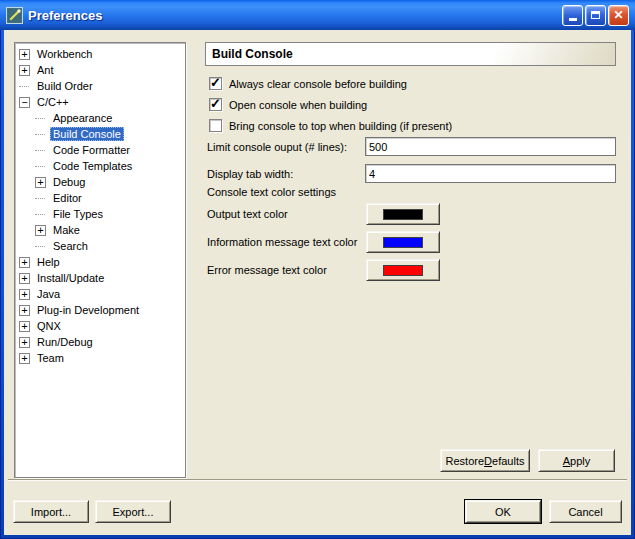 This screenshot has width=635, height=539. I want to click on tree-item-code-formatter: Code Formatter, so click(100, 150).